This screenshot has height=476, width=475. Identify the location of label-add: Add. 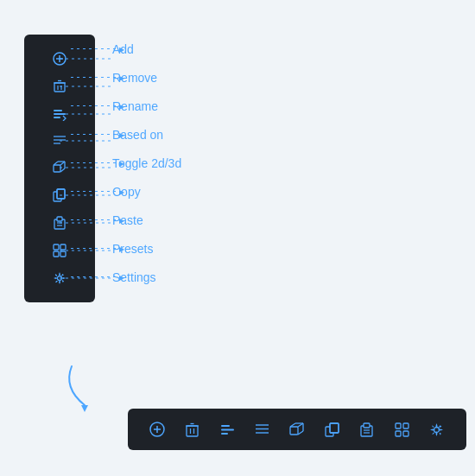
(123, 49).